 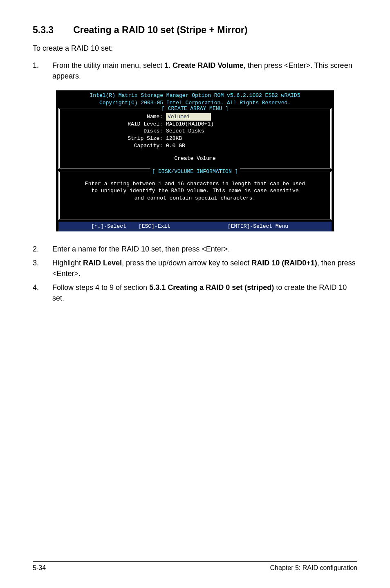 What do you see at coordinates (212, 287) in the screenshot?
I see `bold-fragment: 5.3.1 Creating a RAID 0 set (striped)` at bounding box center [212, 287].